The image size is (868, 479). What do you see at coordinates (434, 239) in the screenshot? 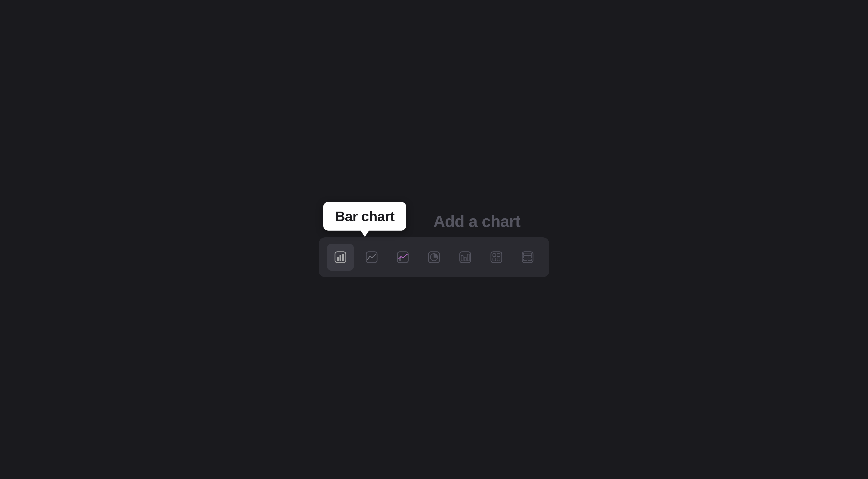
I see `main-container: Bar chart Add a chart` at bounding box center [434, 239].